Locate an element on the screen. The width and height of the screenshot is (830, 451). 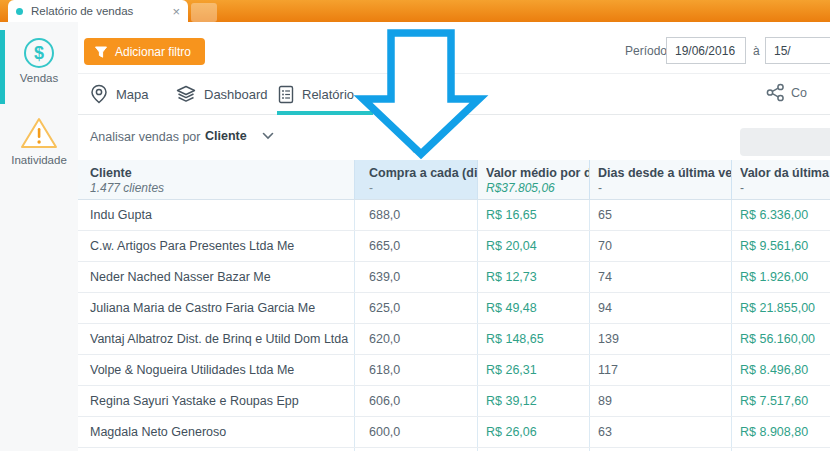
cell-cliente: C.w. Artigos Para Presentes Ltda Me is located at coordinates (216, 246).